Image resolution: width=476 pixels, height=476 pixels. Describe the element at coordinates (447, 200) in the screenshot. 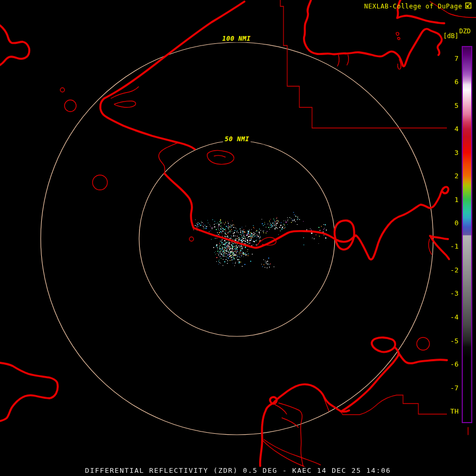

I see `colorbar-tick-1: 1` at that location.